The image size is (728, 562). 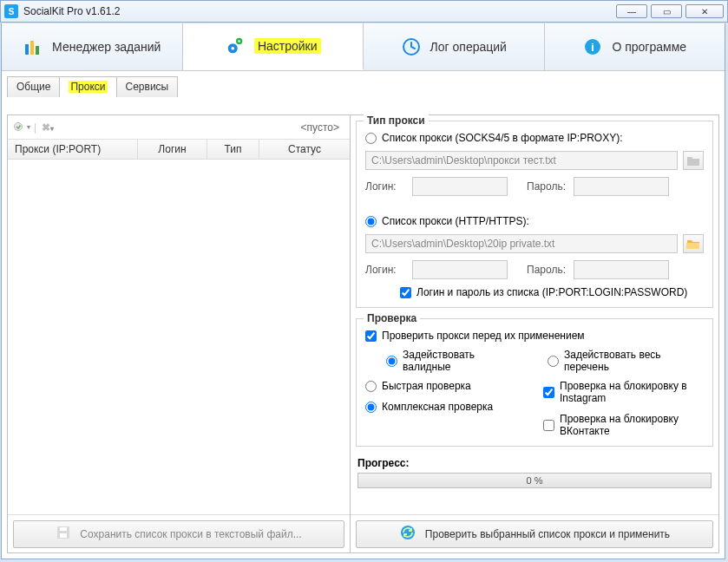 What do you see at coordinates (63, 534) in the screenshot?
I see `save-icon` at bounding box center [63, 534].